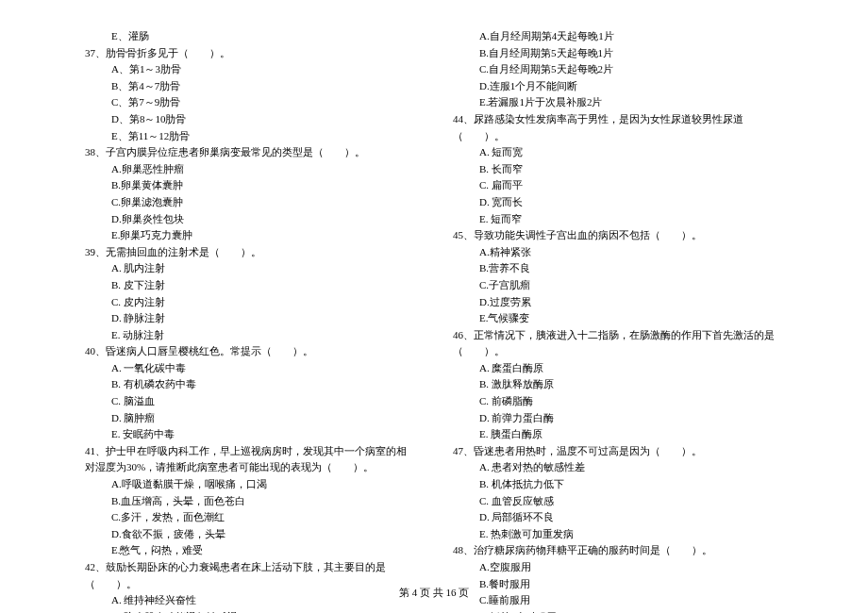  What do you see at coordinates (631, 485) in the screenshot?
I see `option: B. 机体抵抗力低下` at bounding box center [631, 485].